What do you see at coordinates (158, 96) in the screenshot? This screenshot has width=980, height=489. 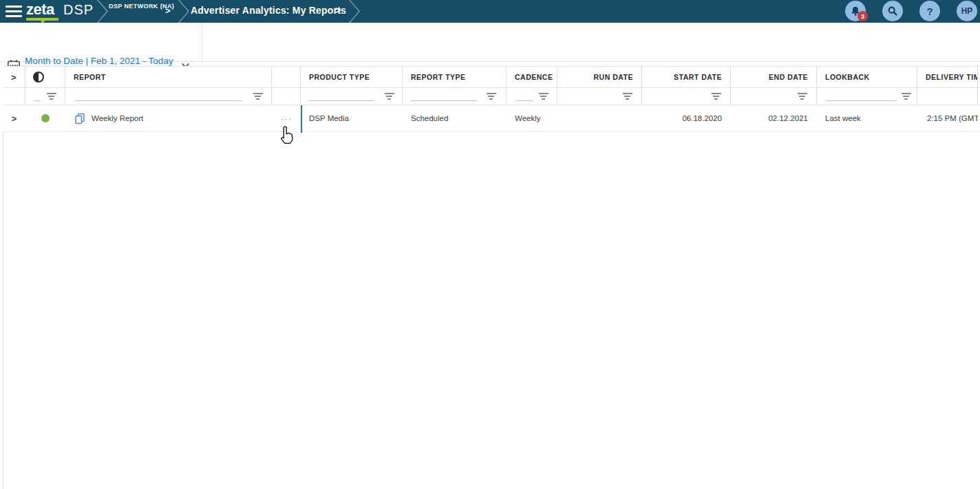 I see `filter-input-report` at bounding box center [158, 96].